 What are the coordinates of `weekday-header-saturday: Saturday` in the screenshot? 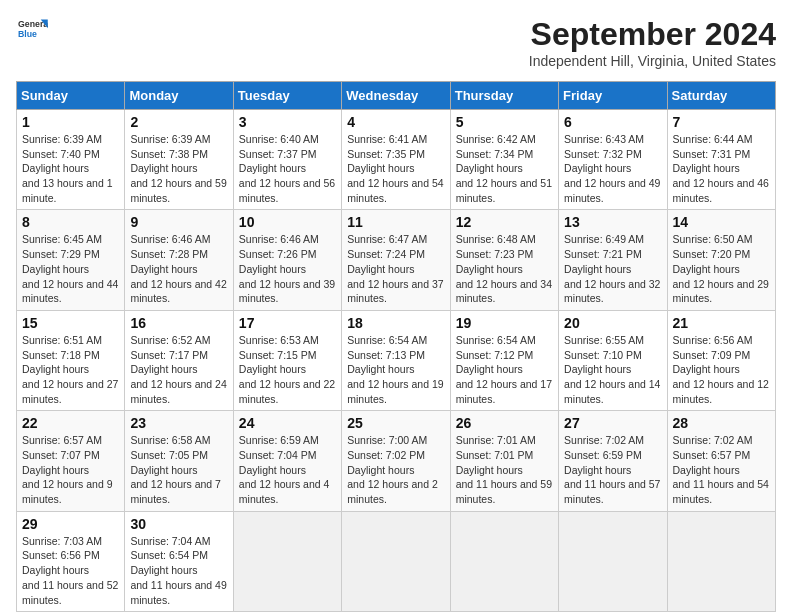 It's located at (721, 96).